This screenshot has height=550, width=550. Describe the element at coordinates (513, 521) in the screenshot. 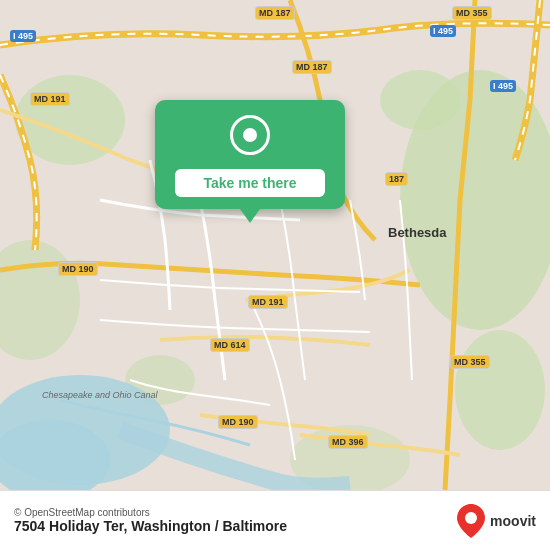

I see `moovit-wordmark: moovit` at that location.